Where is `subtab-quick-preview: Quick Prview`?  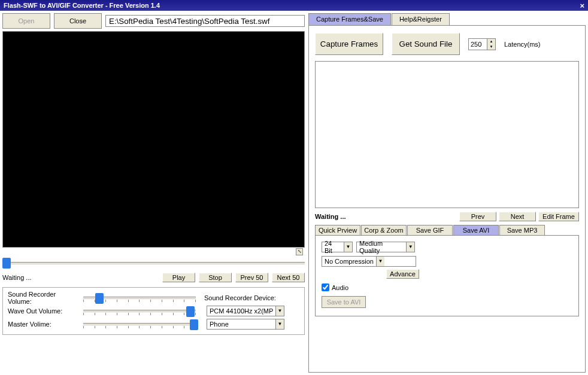 subtab-quick-preview: Quick Prview is located at coordinates (338, 230).